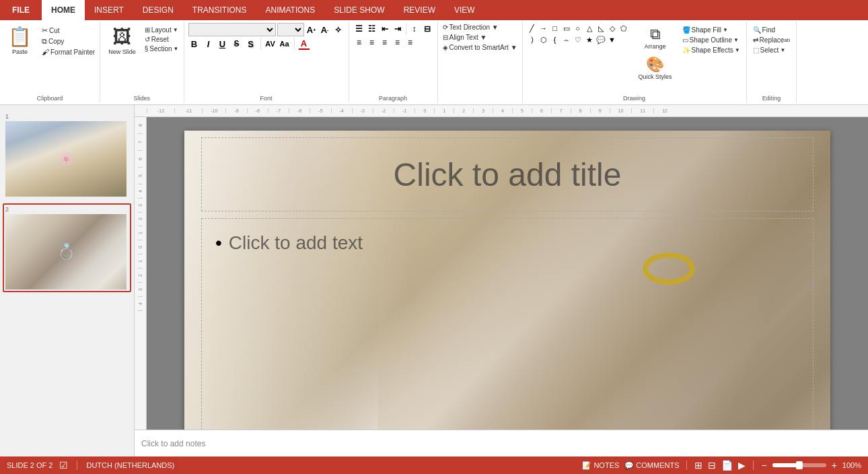 Image resolution: width=868 pixels, height=474 pixels. I want to click on font-case-button: Aa, so click(285, 44).